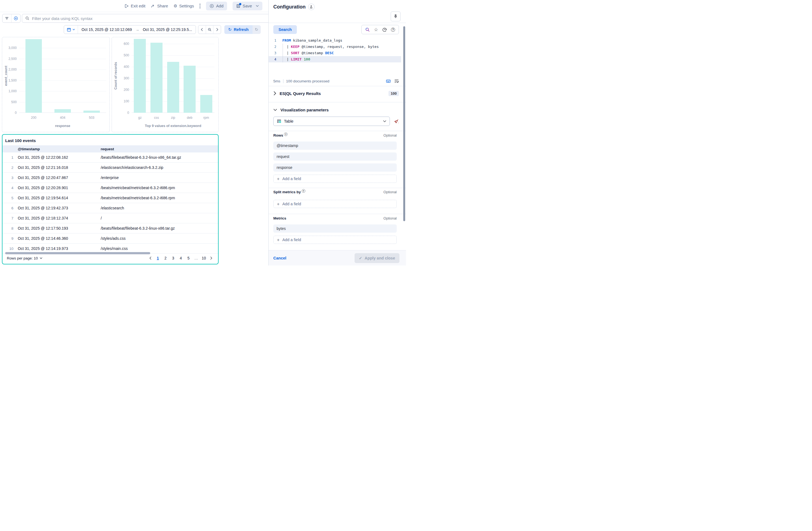 This screenshot has height=531, width=812. Describe the element at coordinates (282, 53) in the screenshot. I see `indent-guide` at that location.